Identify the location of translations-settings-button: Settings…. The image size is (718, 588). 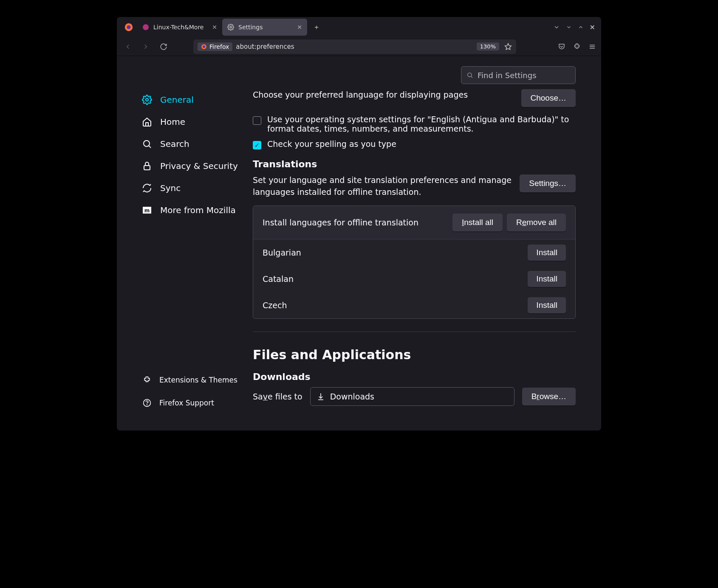
(548, 183).